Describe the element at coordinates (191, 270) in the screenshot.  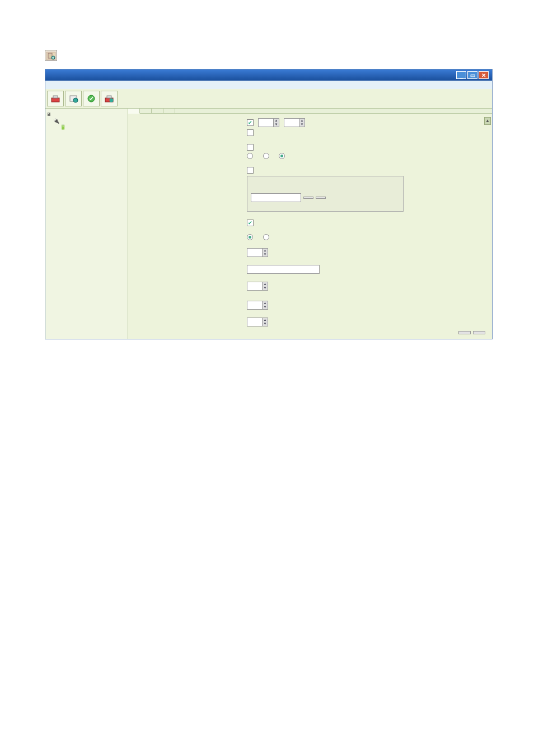
I see `label-file-exec` at that location.